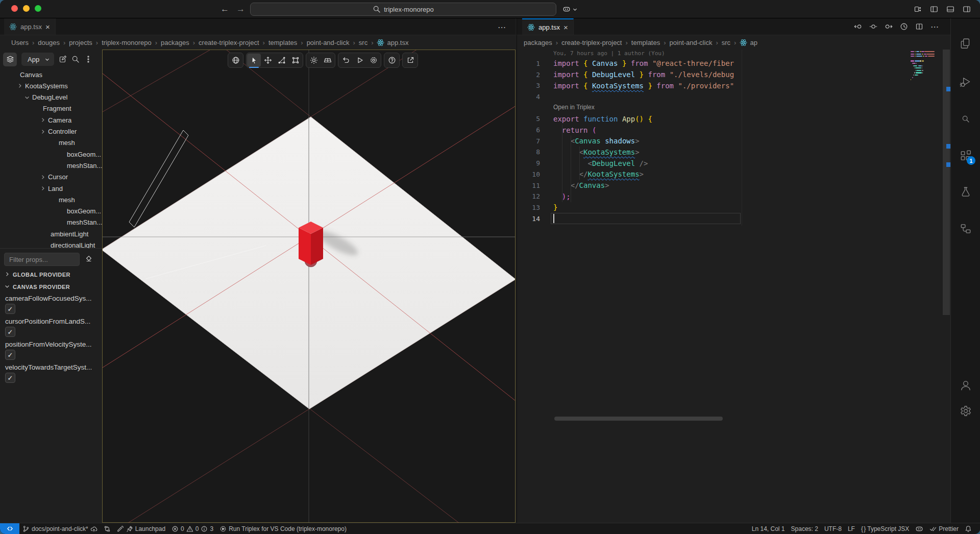 The height and width of the screenshot is (534, 980). What do you see at coordinates (88, 59) in the screenshot?
I see `kebab-icon` at bounding box center [88, 59].